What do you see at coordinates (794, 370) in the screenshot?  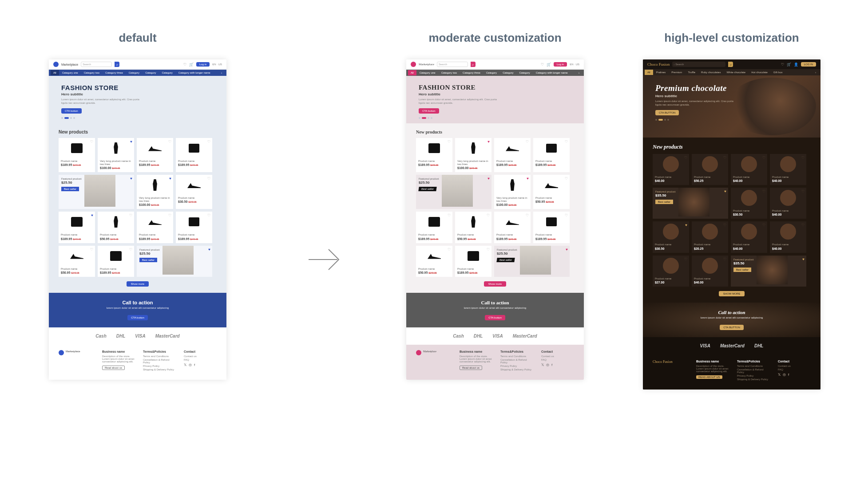 I see `footer-link: FAQ` at bounding box center [794, 370].